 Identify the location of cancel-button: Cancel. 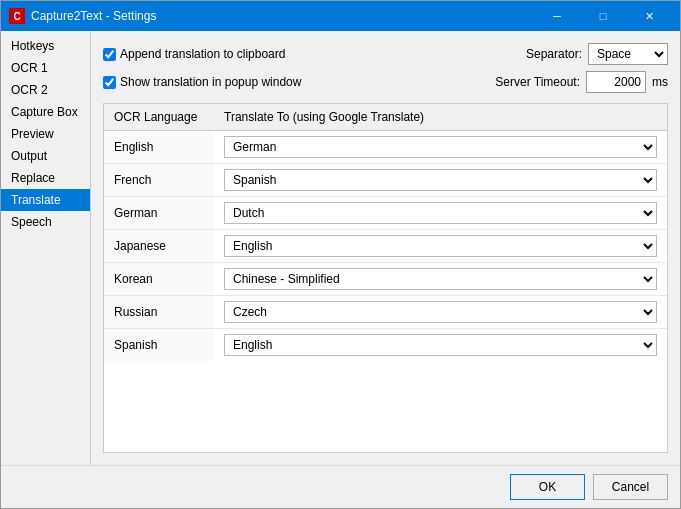
(630, 487).